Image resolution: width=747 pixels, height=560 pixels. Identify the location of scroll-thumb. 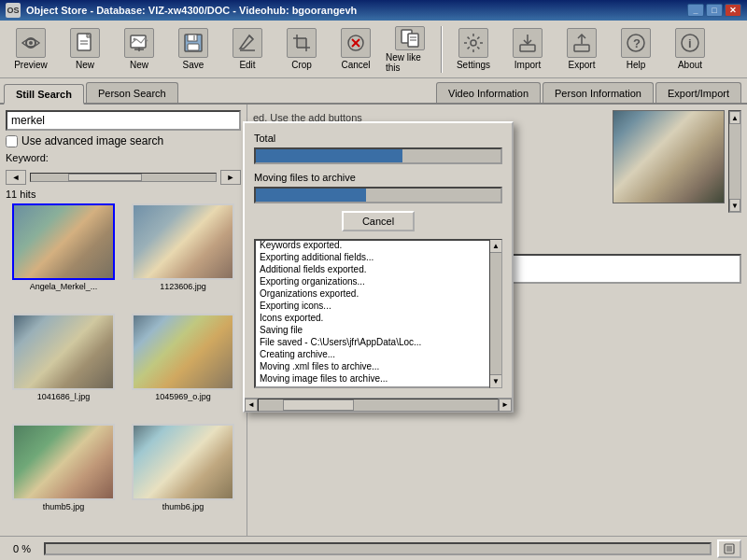
(319, 405).